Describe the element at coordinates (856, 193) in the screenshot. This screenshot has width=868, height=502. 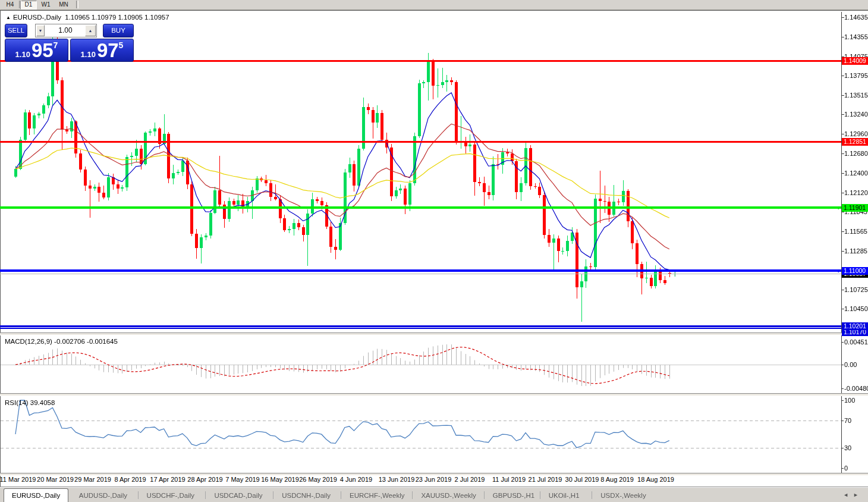
I see `price-axis-label: 1.12120` at that location.